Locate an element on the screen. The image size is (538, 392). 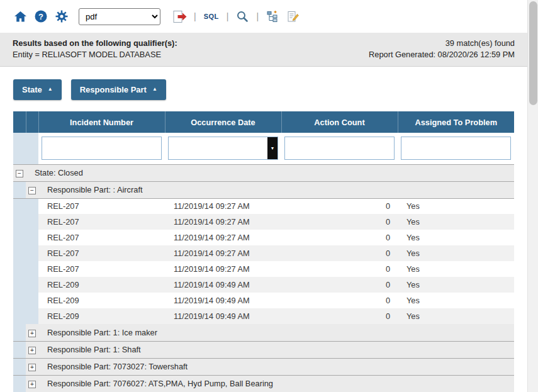
sort-ascending-icon: ▲ is located at coordinates (155, 89).